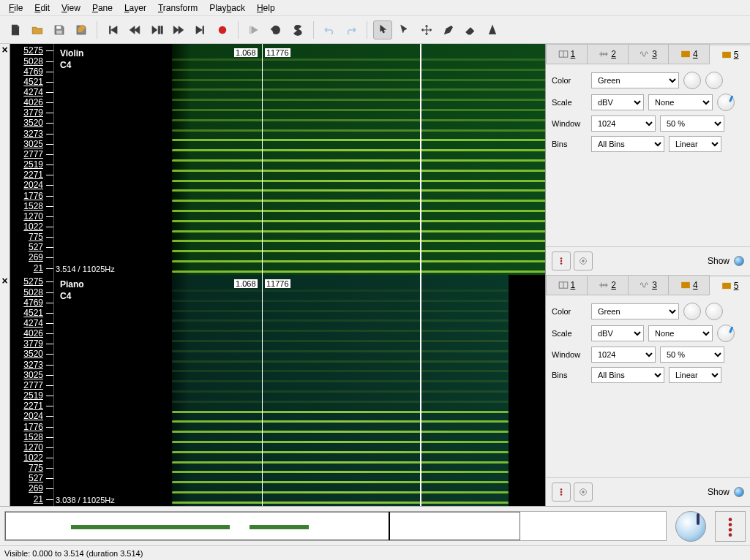  What do you see at coordinates (32, 159) in the screenshot?
I see `frequency-axis: 5275502847694521427440263779352032733025…` at bounding box center [32, 159].